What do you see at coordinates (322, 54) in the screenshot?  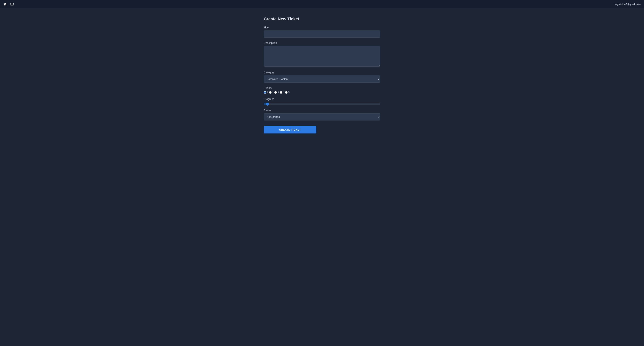 I see `description-group: Description` at bounding box center [322, 54].